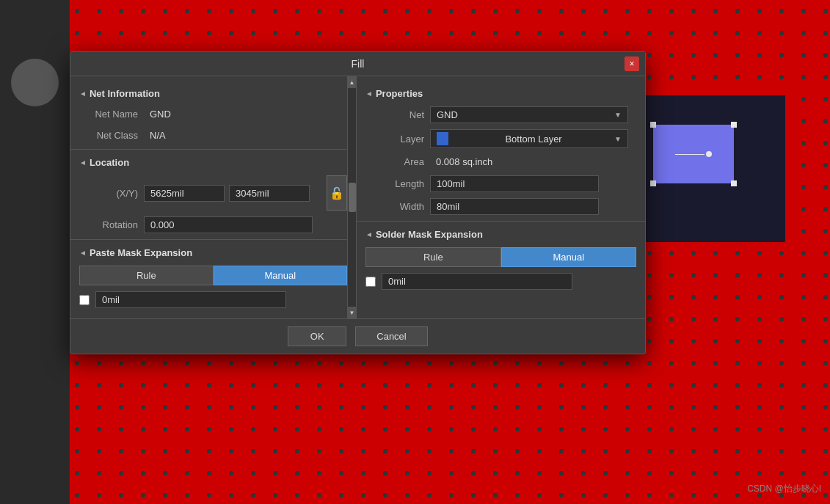  I want to click on net-class-label: Net Class, so click(109, 135).